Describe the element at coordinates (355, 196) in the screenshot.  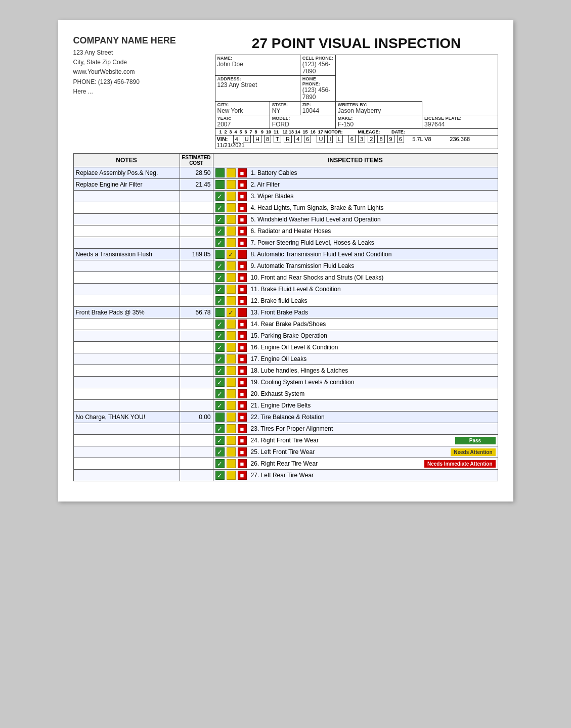
I see `inspected-cell: ✓■3. Wiper Blades` at that location.